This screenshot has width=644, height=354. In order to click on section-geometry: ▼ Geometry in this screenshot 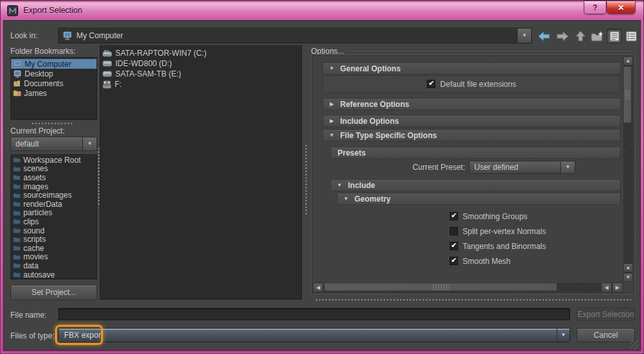, I will do `click(479, 198)`.